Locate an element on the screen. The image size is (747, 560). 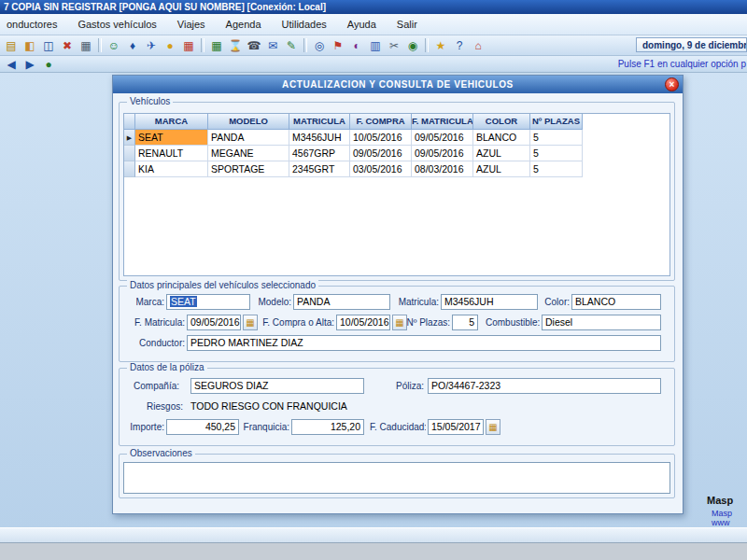
delete-button: ✖ is located at coordinates (67, 46).